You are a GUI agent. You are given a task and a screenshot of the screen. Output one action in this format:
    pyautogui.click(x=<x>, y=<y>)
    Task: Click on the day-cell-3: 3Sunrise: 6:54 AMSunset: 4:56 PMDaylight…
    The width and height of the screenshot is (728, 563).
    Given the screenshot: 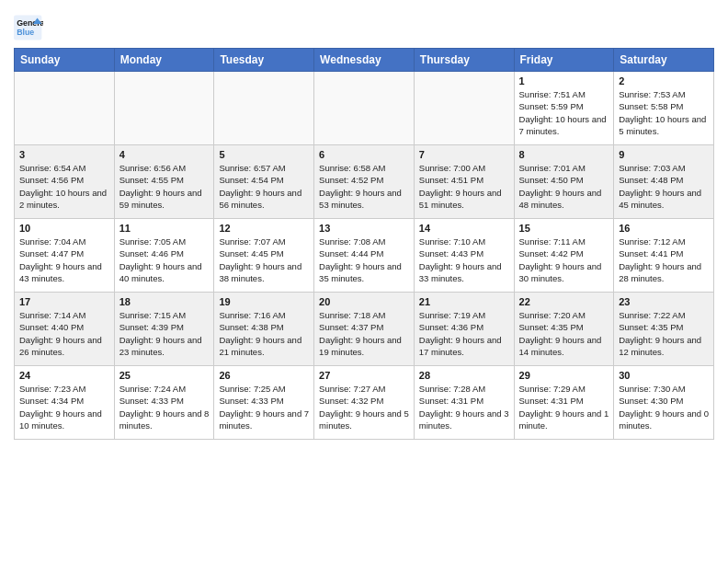 What is the action you would take?
    pyautogui.click(x=64, y=182)
    